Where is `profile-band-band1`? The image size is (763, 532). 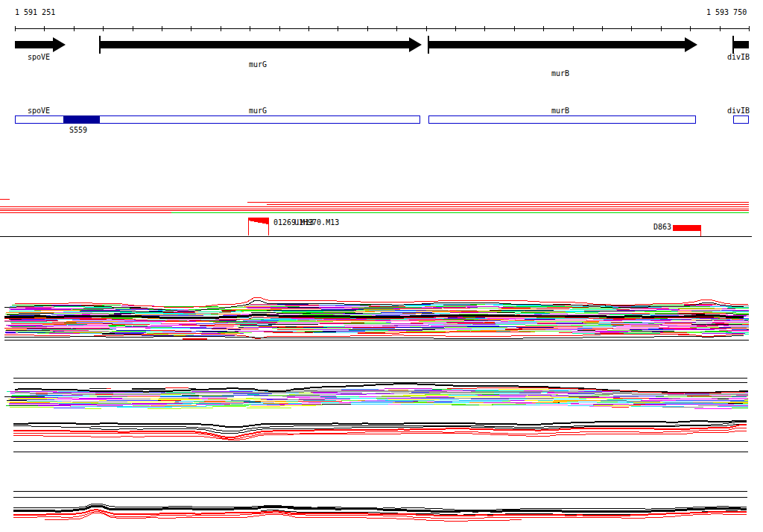 profile-band-band1 is located at coordinates (377, 317).